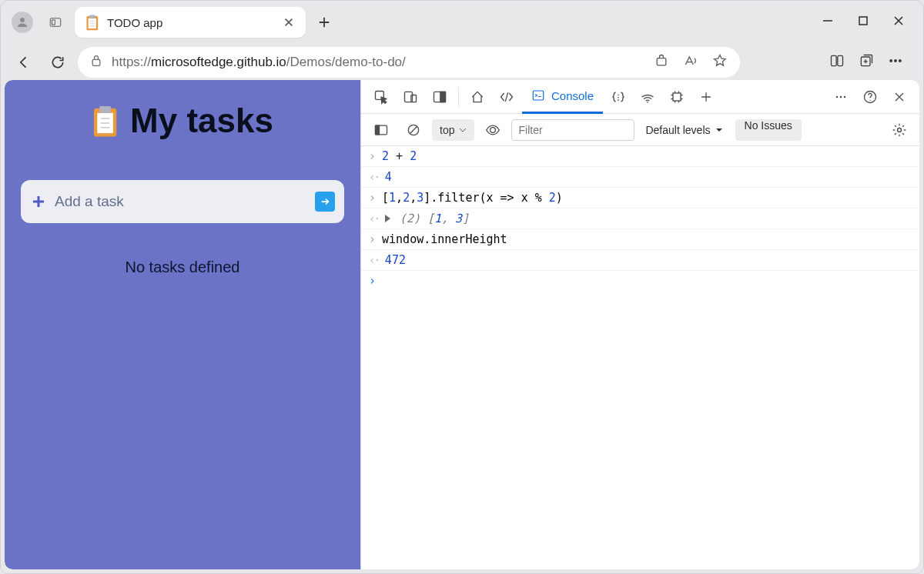 The width and height of the screenshot is (924, 574). Describe the element at coordinates (691, 62) in the screenshot. I see `read-aloud-icon` at that location.